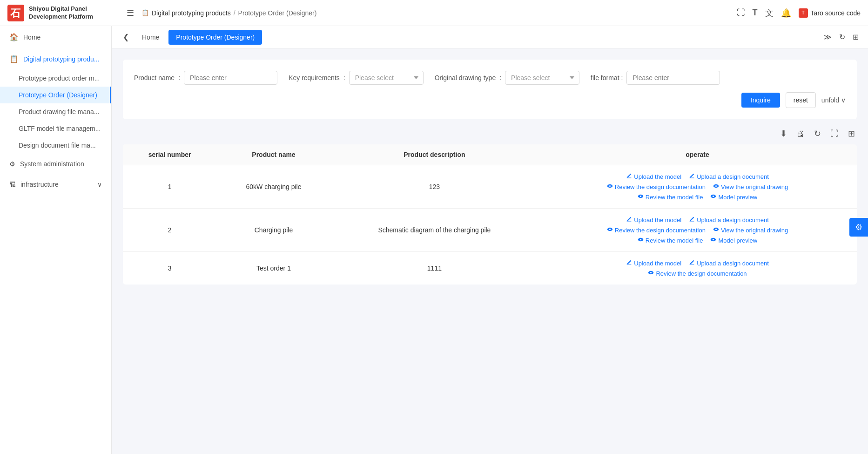  What do you see at coordinates (629, 176) in the screenshot?
I see `upload-model-1-icon` at bounding box center [629, 176].